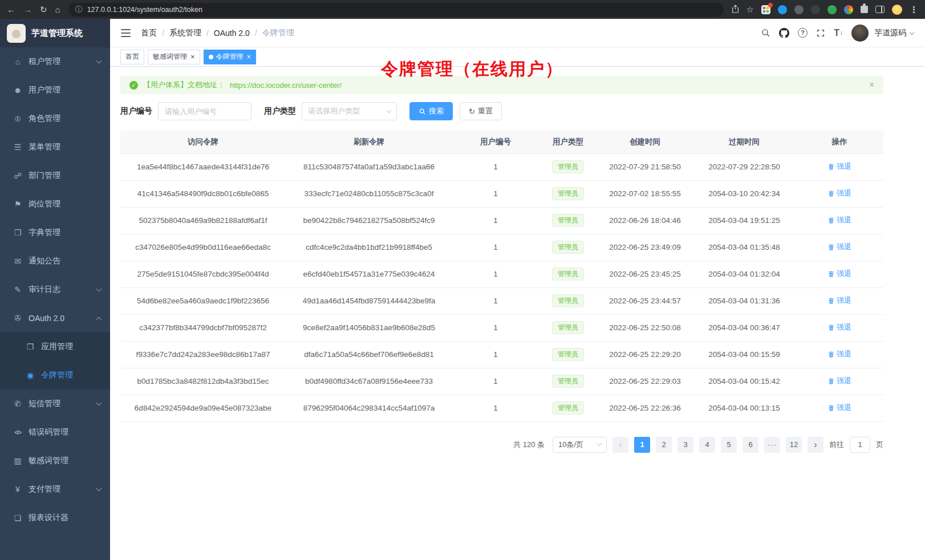 Image resolution: width=925 pixels, height=560 pixels. What do you see at coordinates (729, 445) in the screenshot?
I see `pager-page-5: 5` at bounding box center [729, 445].